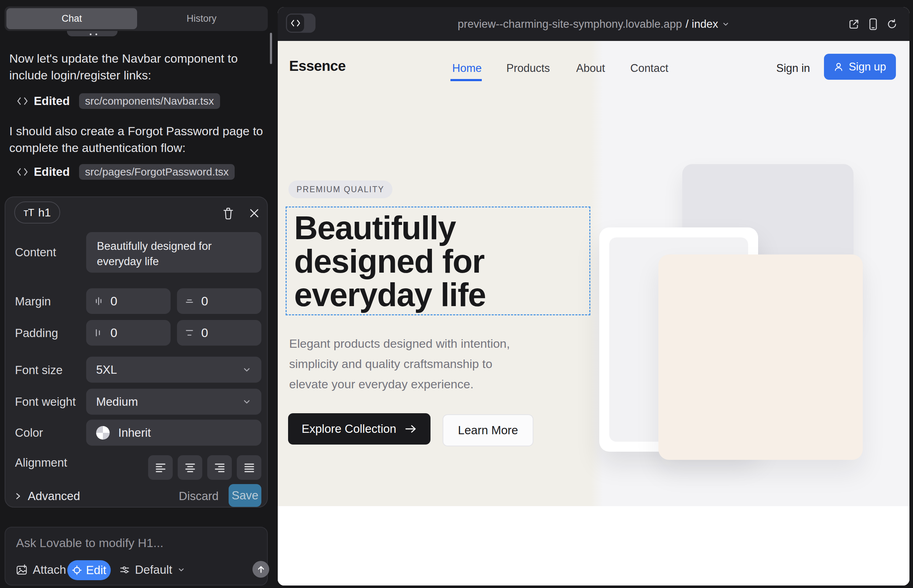 This screenshot has width=913, height=588. I want to click on hero-badge: PREMIUM QUALITY, so click(340, 189).